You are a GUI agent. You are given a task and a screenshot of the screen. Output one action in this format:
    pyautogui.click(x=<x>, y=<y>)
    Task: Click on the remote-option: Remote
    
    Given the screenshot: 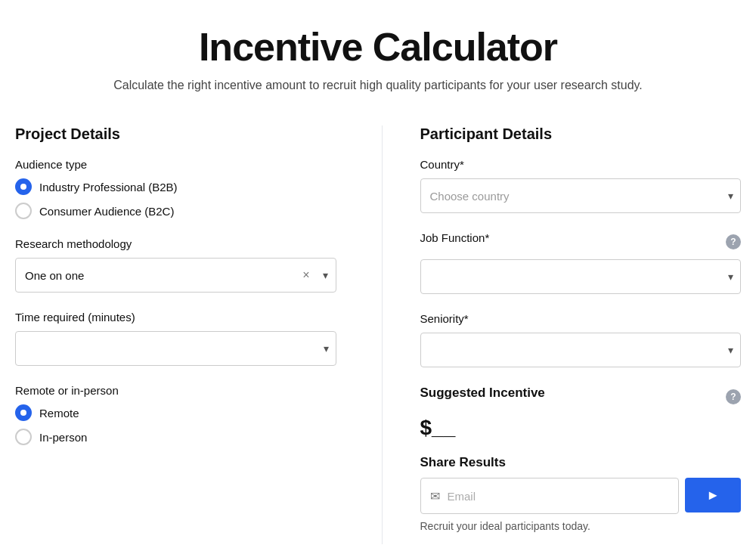 What is the action you would take?
    pyautogui.click(x=175, y=413)
    